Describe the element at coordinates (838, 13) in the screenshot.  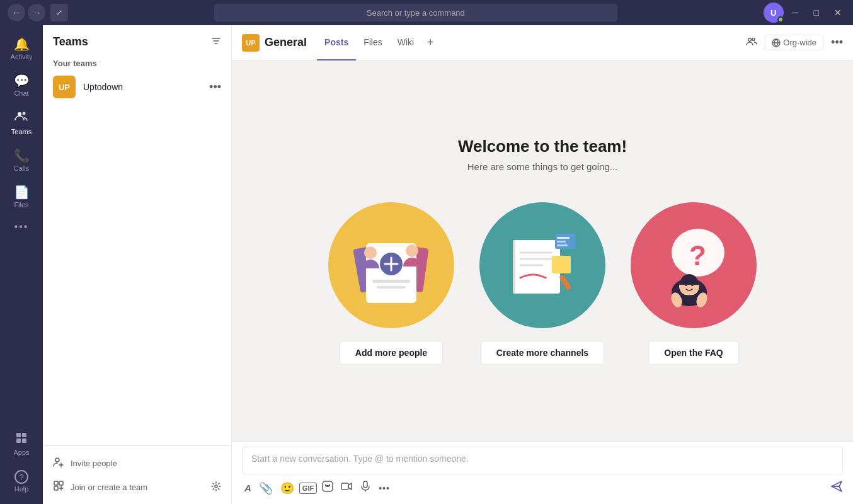
I see `close-button: ✕` at that location.